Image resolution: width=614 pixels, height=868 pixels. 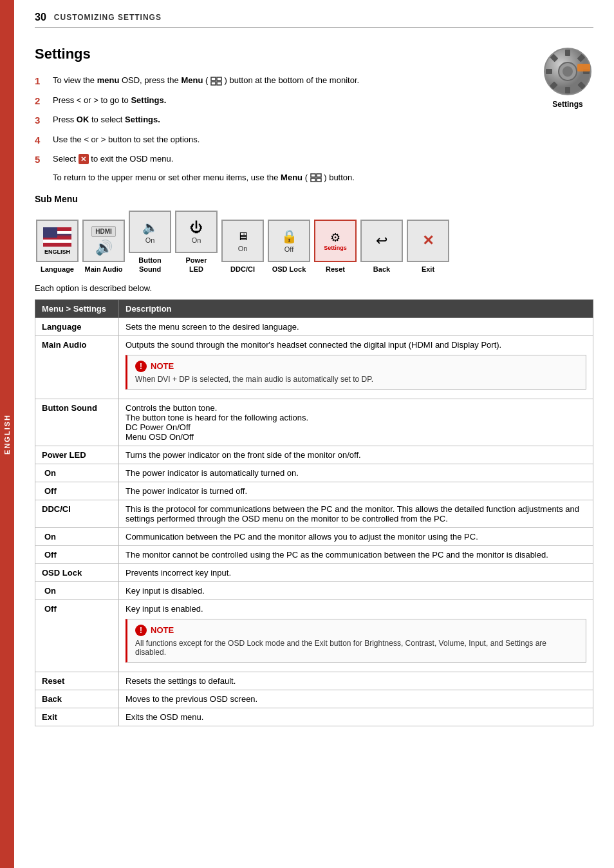 What do you see at coordinates (77, 699) in the screenshot?
I see `back-col1: Back` at bounding box center [77, 699].